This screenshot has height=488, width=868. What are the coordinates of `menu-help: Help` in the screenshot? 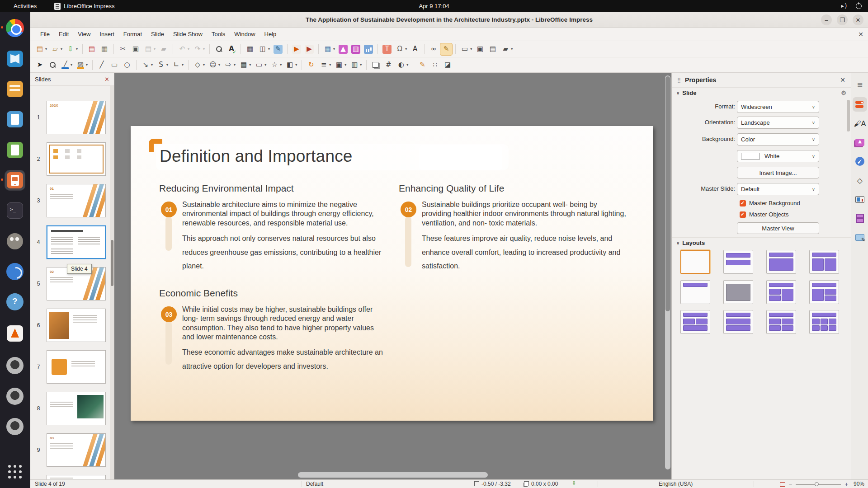 It's located at (270, 34).